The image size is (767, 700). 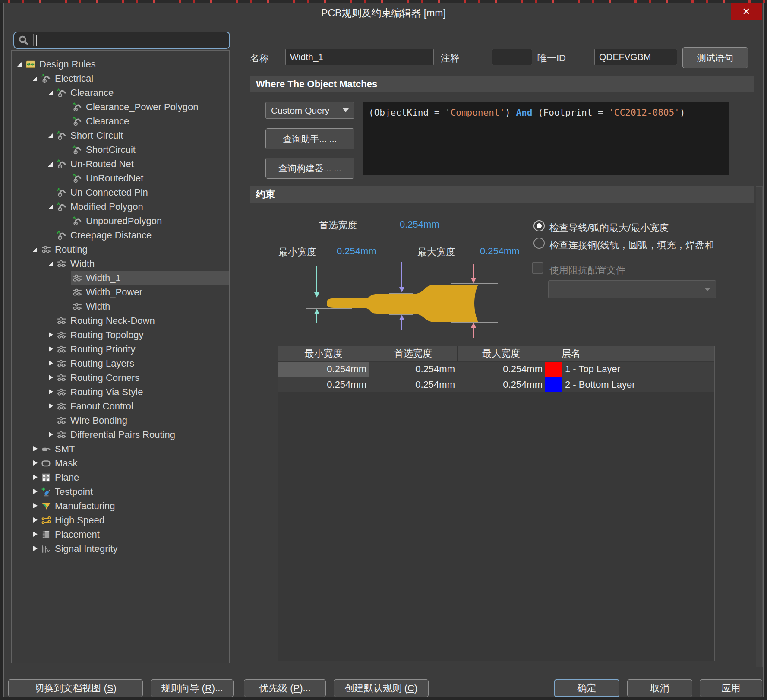 What do you see at coordinates (120, 548) in the screenshot?
I see `tree-item-signal-integrity: Signal Integrity` at bounding box center [120, 548].